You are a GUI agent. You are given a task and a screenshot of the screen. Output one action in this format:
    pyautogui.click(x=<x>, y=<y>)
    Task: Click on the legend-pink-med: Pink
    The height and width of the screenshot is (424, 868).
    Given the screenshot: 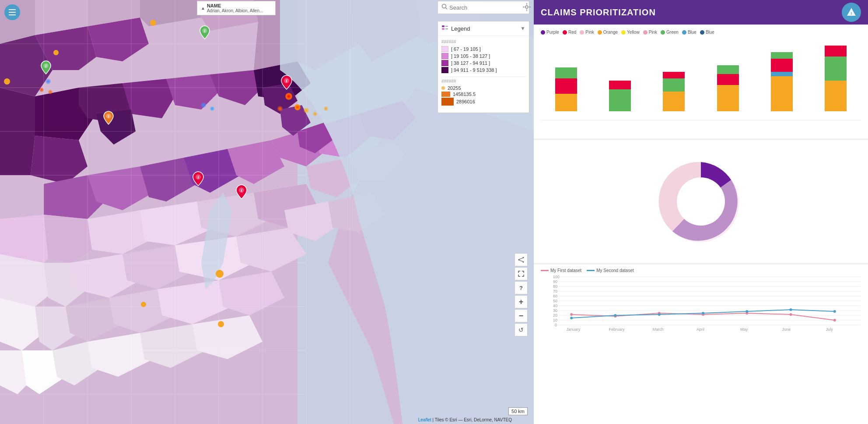 What is the action you would take?
    pyautogui.click(x=650, y=32)
    